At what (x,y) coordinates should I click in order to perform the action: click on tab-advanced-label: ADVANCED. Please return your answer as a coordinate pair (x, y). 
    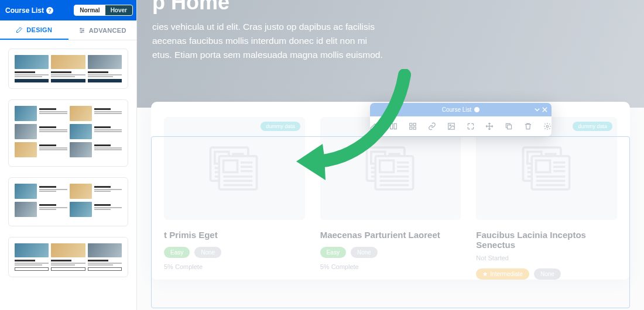
    Looking at the image, I should click on (108, 30).